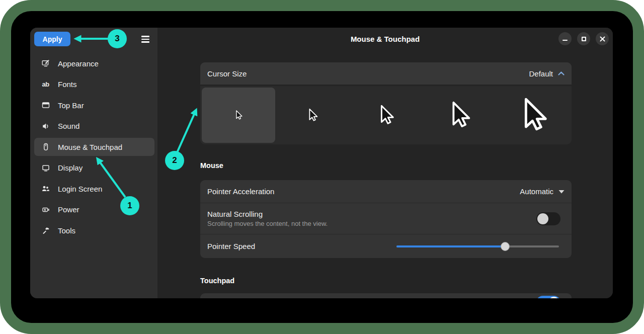 This screenshot has height=334, width=644. Describe the element at coordinates (68, 209) in the screenshot. I see `sidebar-item-label: Power` at that location.